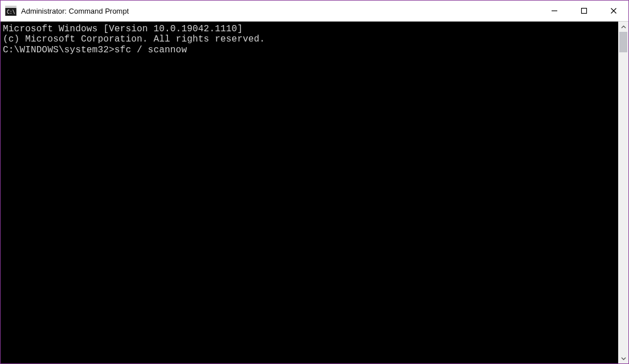 The image size is (629, 364). Describe the element at coordinates (623, 42) in the screenshot. I see `scroll-thumb` at that location.